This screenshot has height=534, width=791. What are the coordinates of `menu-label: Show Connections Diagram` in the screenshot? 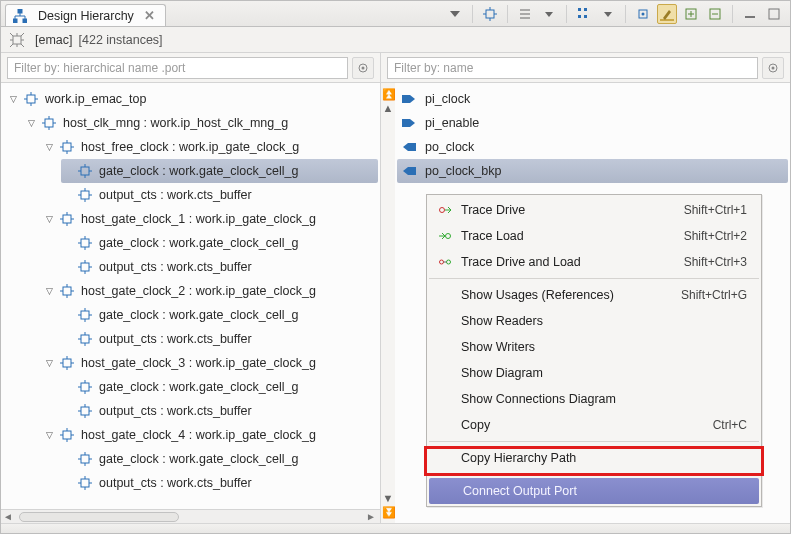 It's located at (604, 399).